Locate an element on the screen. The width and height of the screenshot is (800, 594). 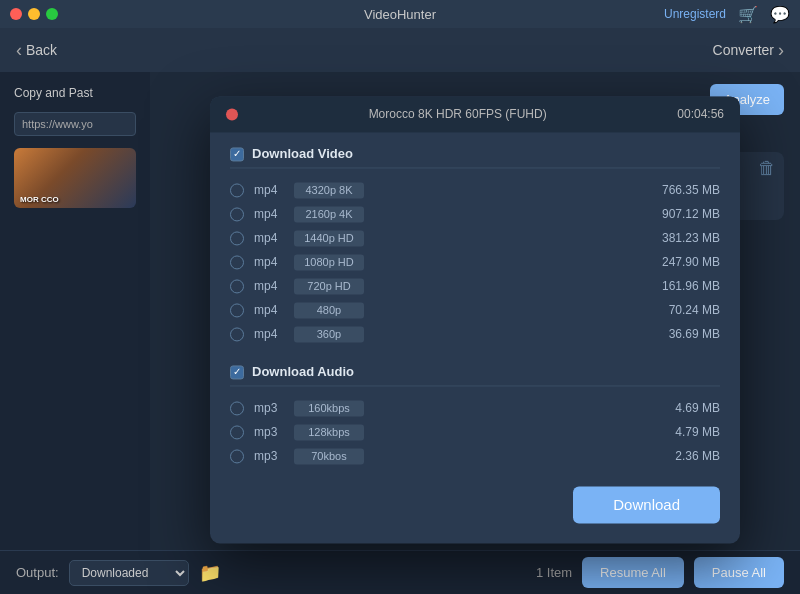
format-size-3: 247.90 MB is located at coordinates (685, 262).